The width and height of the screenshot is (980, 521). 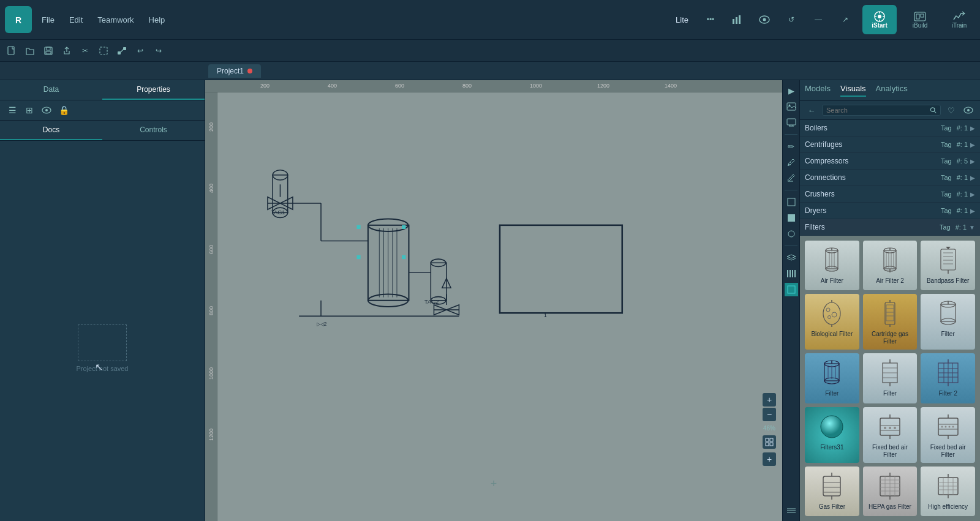 What do you see at coordinates (891, 435) in the screenshot?
I see `filter-item-fixed-bed-1: Fixed bed air Filter` at bounding box center [891, 435].